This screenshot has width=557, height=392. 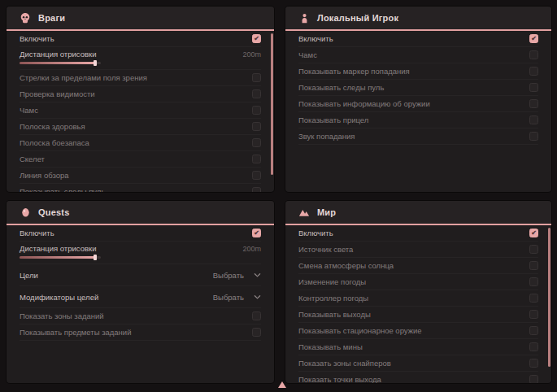 I want to click on row-label: Дистанция отрисовки, so click(x=58, y=54).